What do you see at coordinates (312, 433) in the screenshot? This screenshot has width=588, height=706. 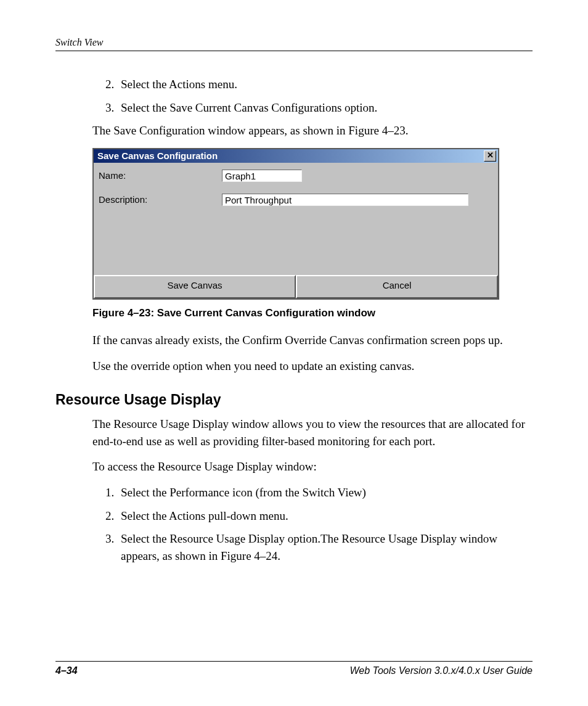 I see `paragraph-resource-intro: The Resource Usage Display window allows…` at bounding box center [312, 433].